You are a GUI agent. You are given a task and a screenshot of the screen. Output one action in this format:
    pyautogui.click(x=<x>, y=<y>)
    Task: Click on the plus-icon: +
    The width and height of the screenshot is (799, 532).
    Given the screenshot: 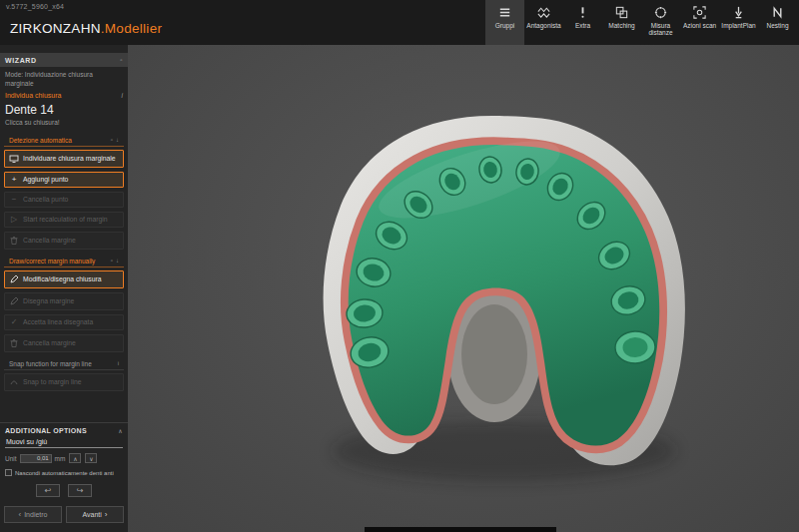 What is the action you would take?
    pyautogui.click(x=14, y=180)
    